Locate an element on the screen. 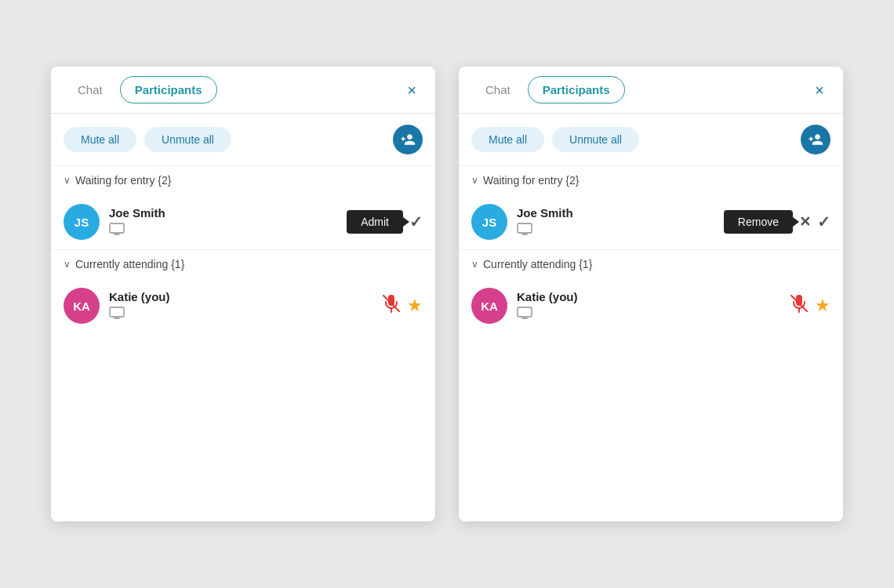 The width and height of the screenshot is (894, 588). star-icon-left: ★ is located at coordinates (415, 306).